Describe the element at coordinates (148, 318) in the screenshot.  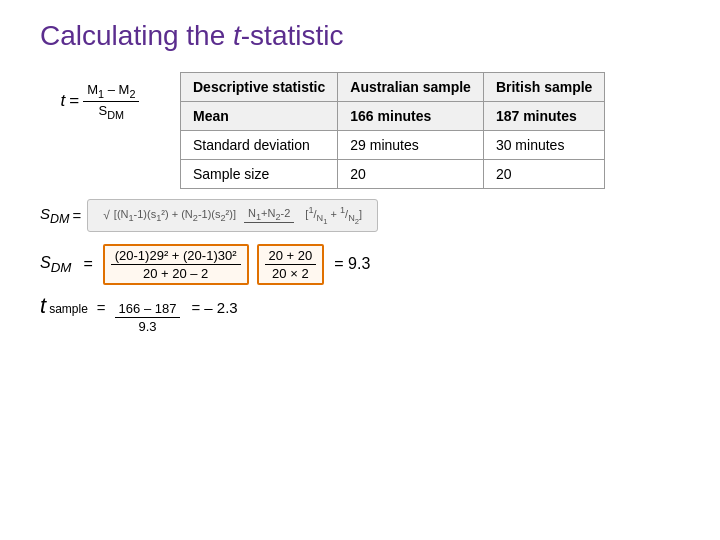
I see `tsample-fraction: 166 – 187 9.3` at that location.